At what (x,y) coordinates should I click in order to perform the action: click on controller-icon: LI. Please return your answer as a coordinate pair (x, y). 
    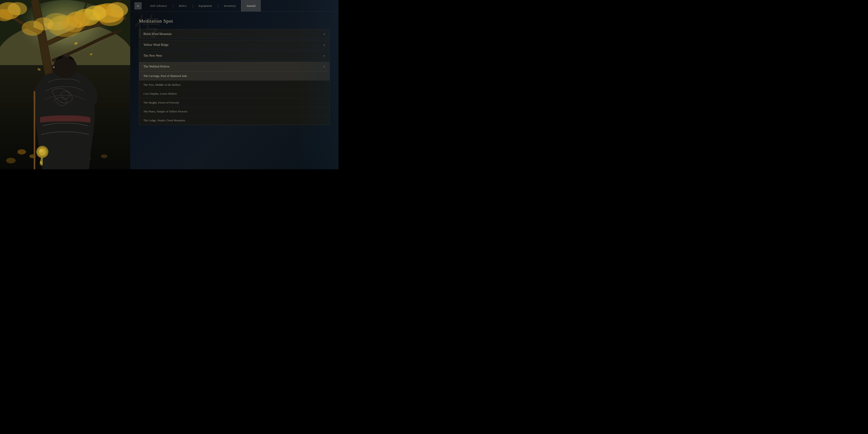
    Looking at the image, I should click on (138, 6).